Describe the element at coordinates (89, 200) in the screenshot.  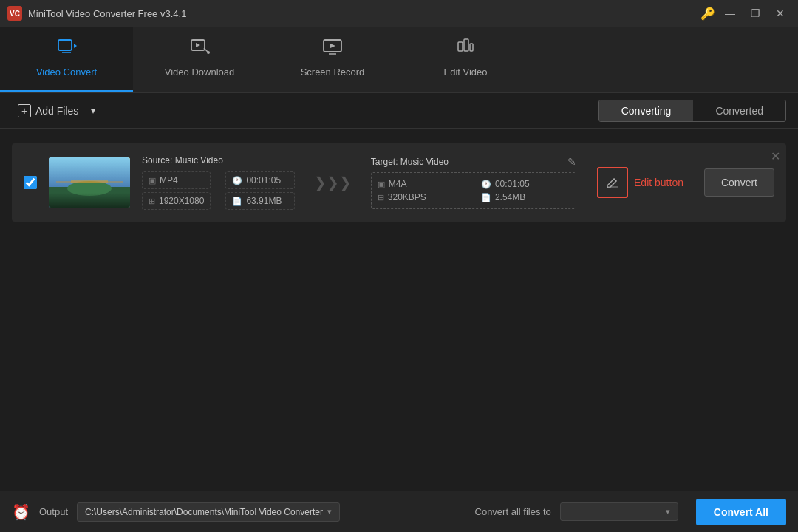
I see `thumbnail-overlay` at that location.